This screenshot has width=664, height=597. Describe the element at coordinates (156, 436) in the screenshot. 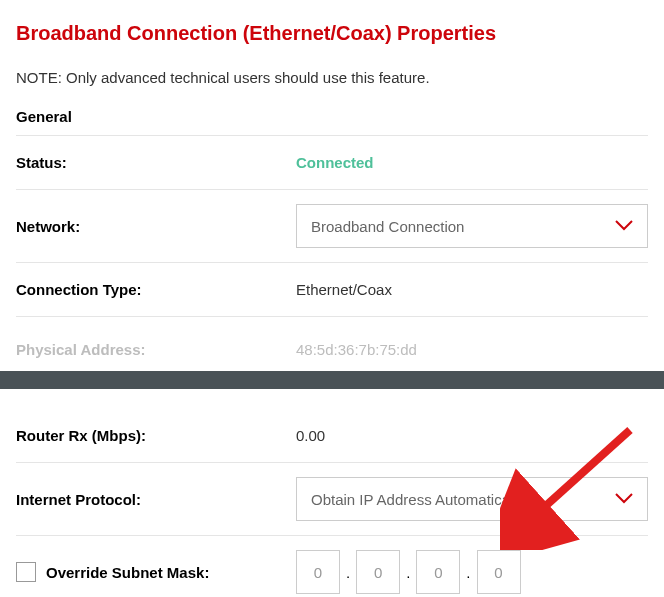

I see `router-rx-label: Router Rx (Mbps):` at that location.